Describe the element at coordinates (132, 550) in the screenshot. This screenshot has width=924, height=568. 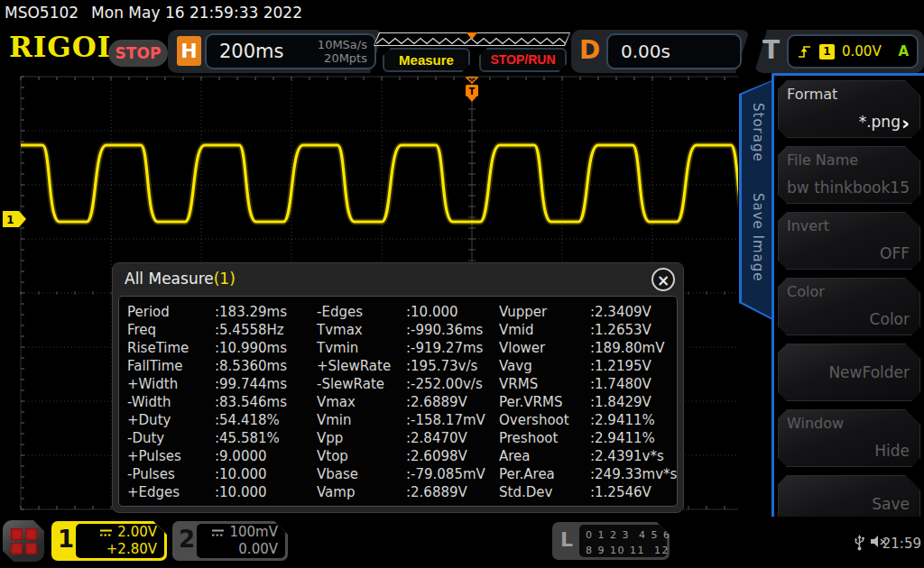
I see `channel1-offset: +2.80V` at that location.